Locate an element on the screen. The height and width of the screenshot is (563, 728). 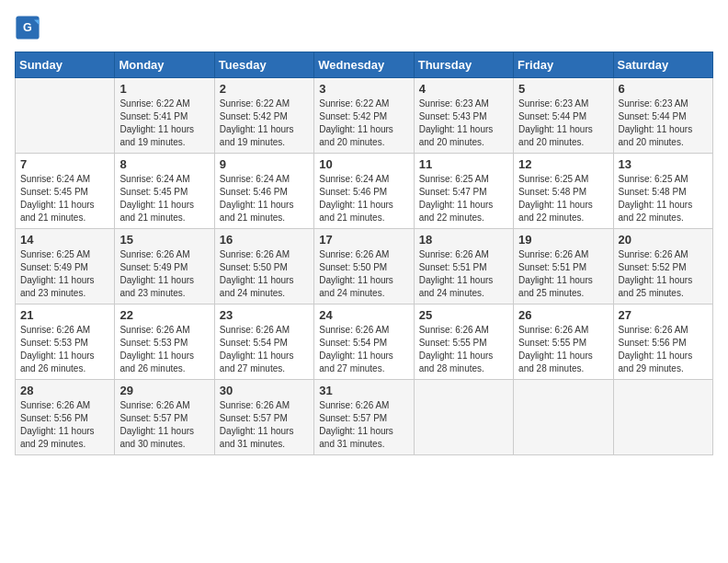
header: G is located at coordinates (364, 28).